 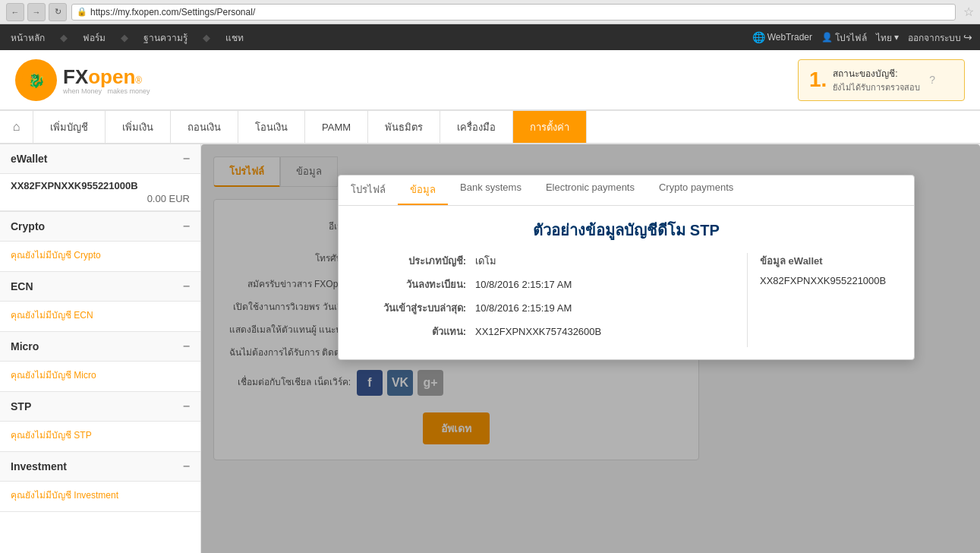 I want to click on reg-date-row: วันลงทะเบียน: 10/8/2016 2:15:17 AM, so click(x=544, y=284).